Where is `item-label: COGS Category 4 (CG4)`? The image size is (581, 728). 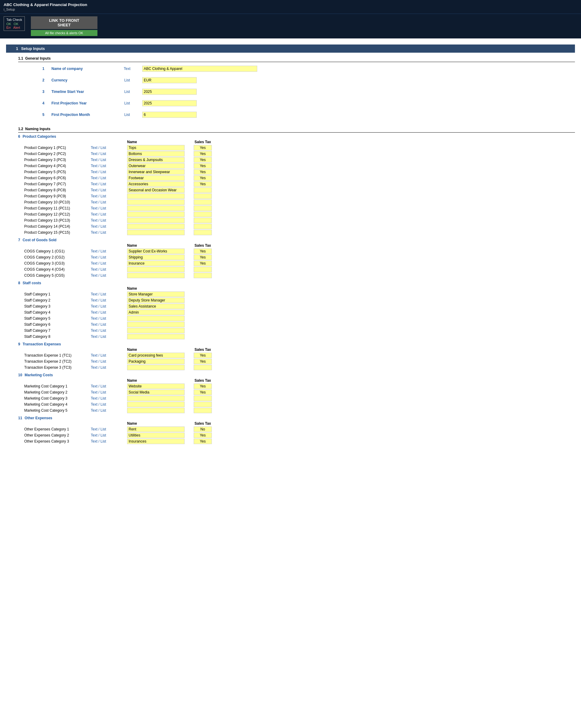
item-label: COGS Category 4 (CG4) is located at coordinates (57, 269).